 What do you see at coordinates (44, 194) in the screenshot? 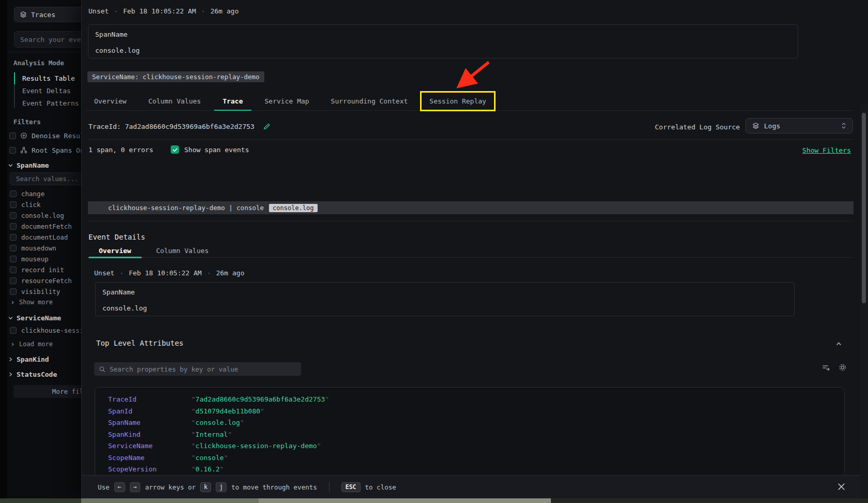
I see `filter-value-row: change` at bounding box center [44, 194].